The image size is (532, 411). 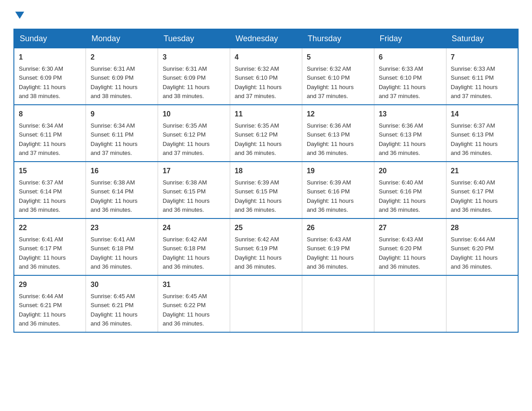 What do you see at coordinates (114, 253) in the screenshot?
I see `day-info: Sunrise: 6:41 AMSunset: 6:18 PMDaylight:…` at bounding box center [114, 253].